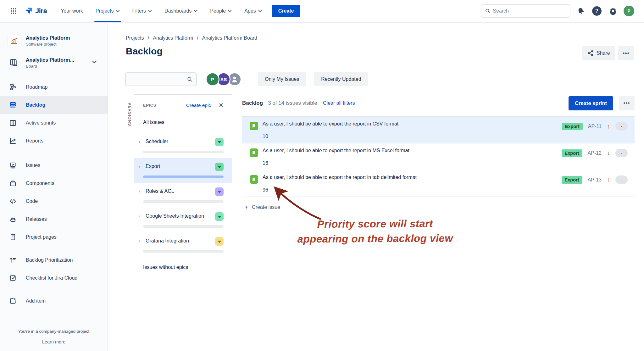  Describe the element at coordinates (438, 130) in the screenshot. I see `issue-row-ap-11: As a user, I should be able to export th…` at that location.